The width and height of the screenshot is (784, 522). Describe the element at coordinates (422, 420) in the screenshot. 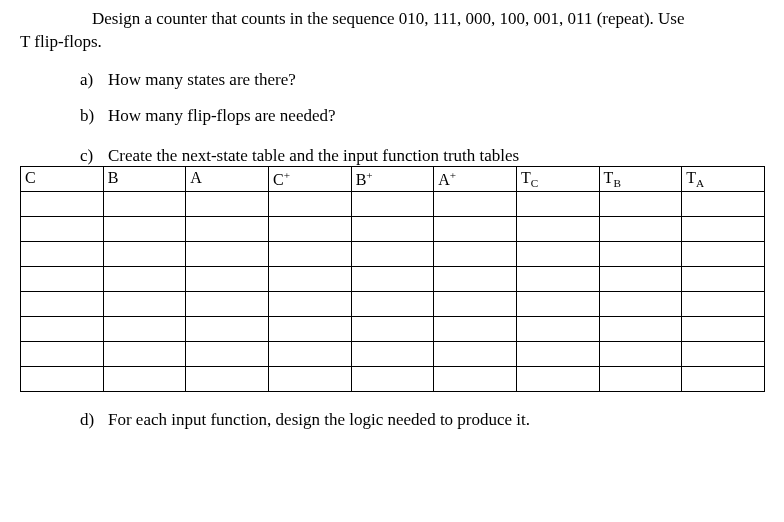

I see `question-d: d) For each input function, design the l…` at that location.